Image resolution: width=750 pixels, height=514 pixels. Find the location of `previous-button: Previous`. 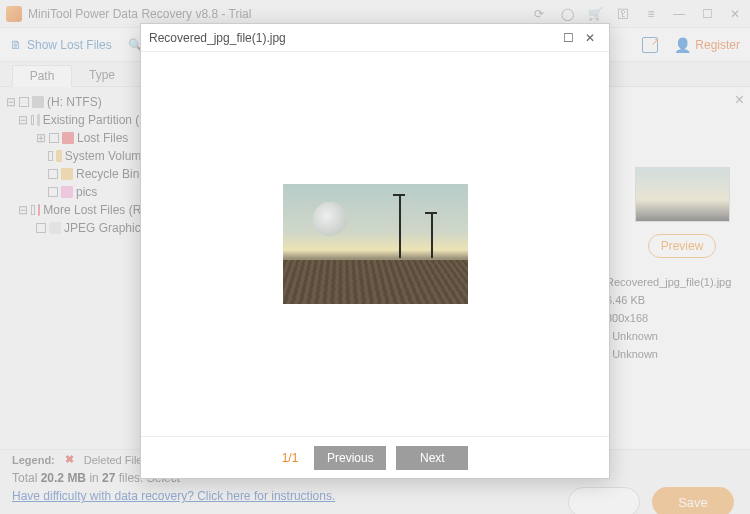

previous-button: Previous is located at coordinates (350, 458).